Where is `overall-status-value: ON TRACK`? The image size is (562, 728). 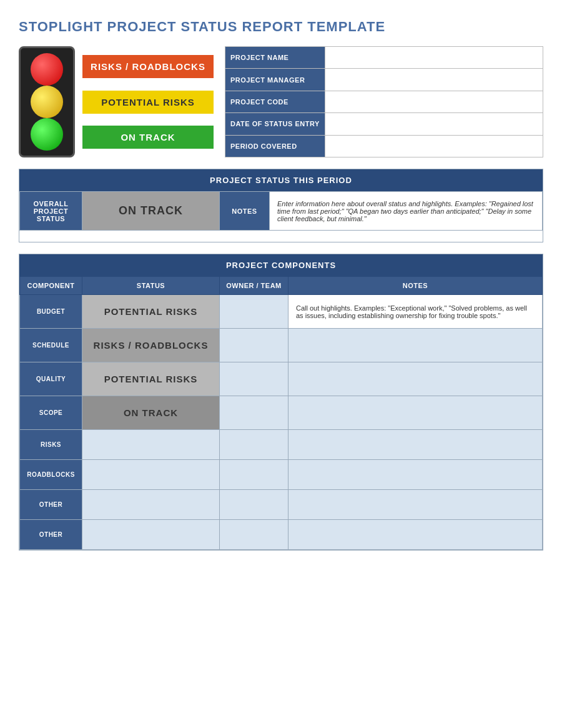
overall-status-value: ON TRACK is located at coordinates (151, 211).